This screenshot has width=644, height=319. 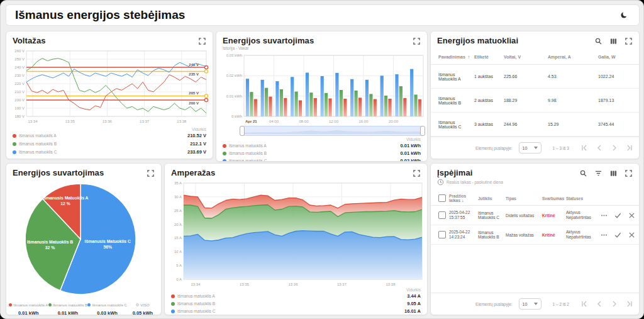 I want to click on col-amps: Amperai, A, so click(x=573, y=57).